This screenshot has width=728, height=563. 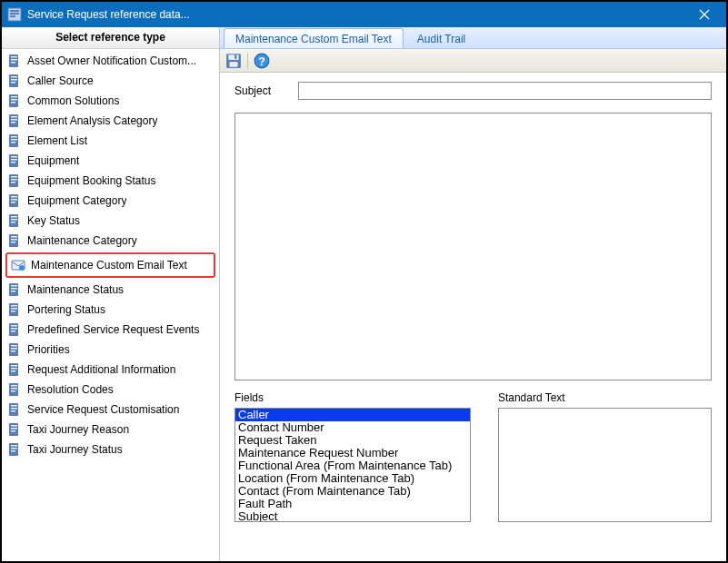 I want to click on sidebar-item: Taxi Journey Reason, so click(x=111, y=430).